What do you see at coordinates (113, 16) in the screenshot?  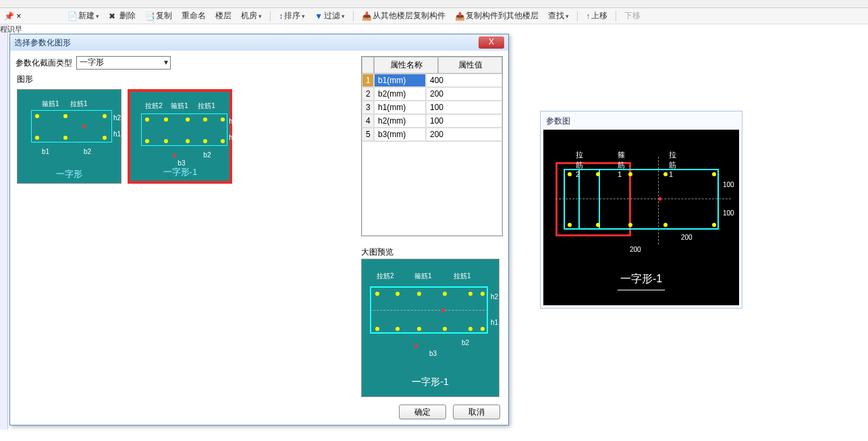 I see `delete-icon: ✖` at bounding box center [113, 16].